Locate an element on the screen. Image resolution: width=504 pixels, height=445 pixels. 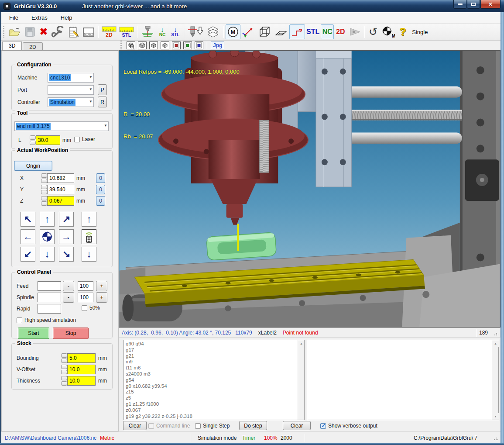
feed-percent-input: 100 is located at coordinates (86, 286).